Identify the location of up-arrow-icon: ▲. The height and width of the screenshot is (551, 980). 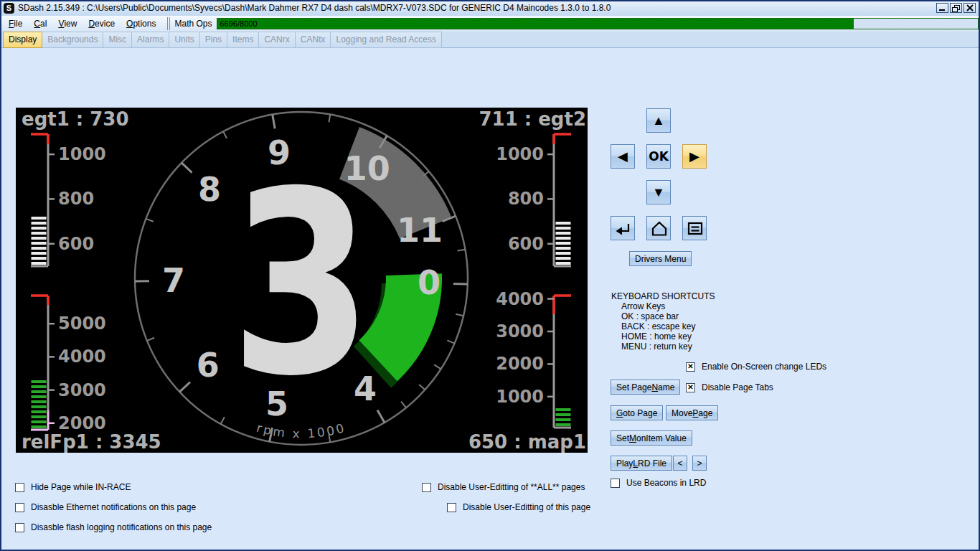
(659, 121).